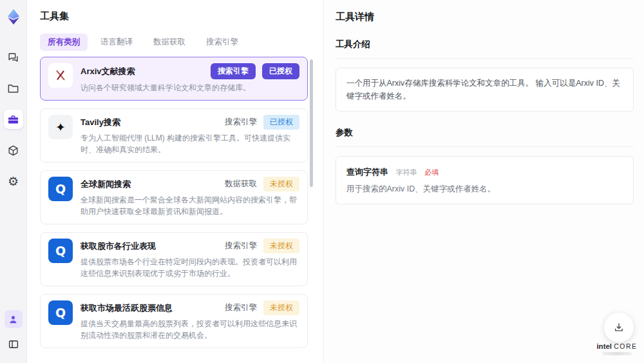  I want to click on tab-all-categories: 所有类别, so click(64, 43).